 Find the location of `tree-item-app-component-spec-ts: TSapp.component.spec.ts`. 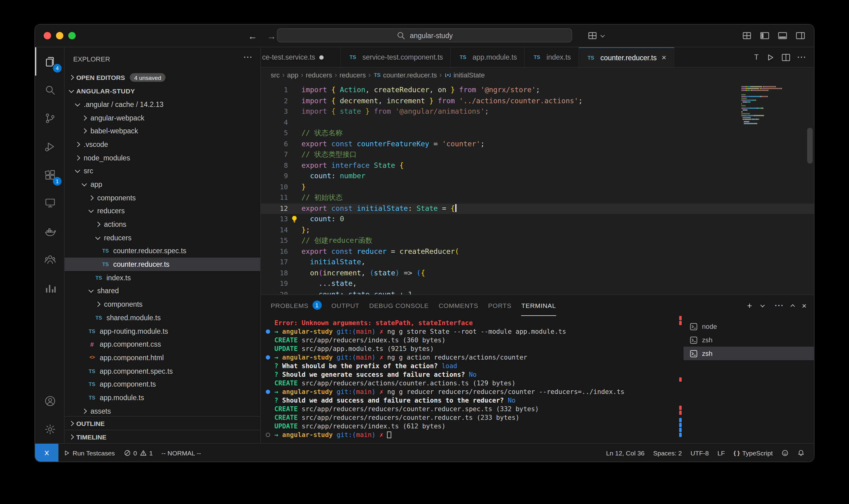

tree-item-app-component-spec-ts: TSapp.component.spec.ts is located at coordinates (162, 371).